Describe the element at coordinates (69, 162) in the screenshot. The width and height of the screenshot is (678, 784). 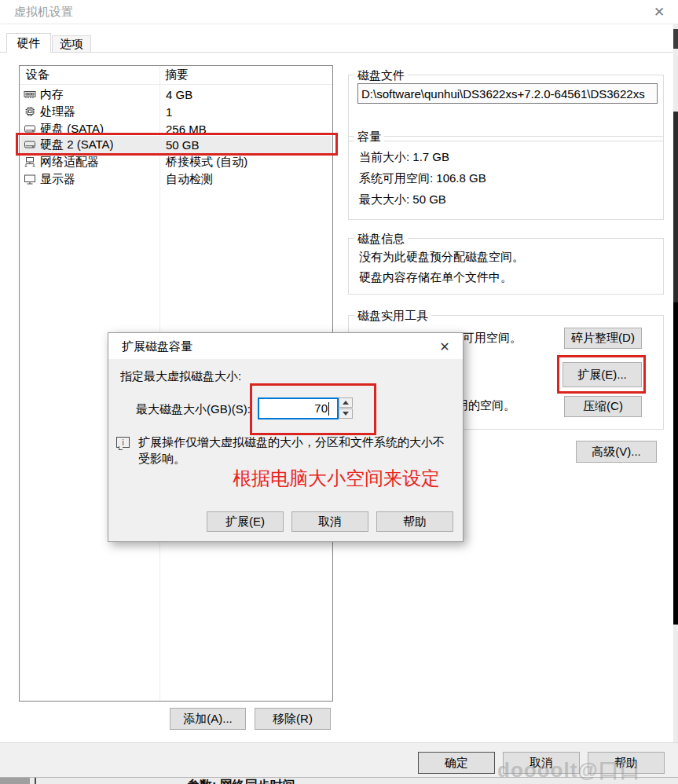
I see `device-name: 网络适配器` at that location.